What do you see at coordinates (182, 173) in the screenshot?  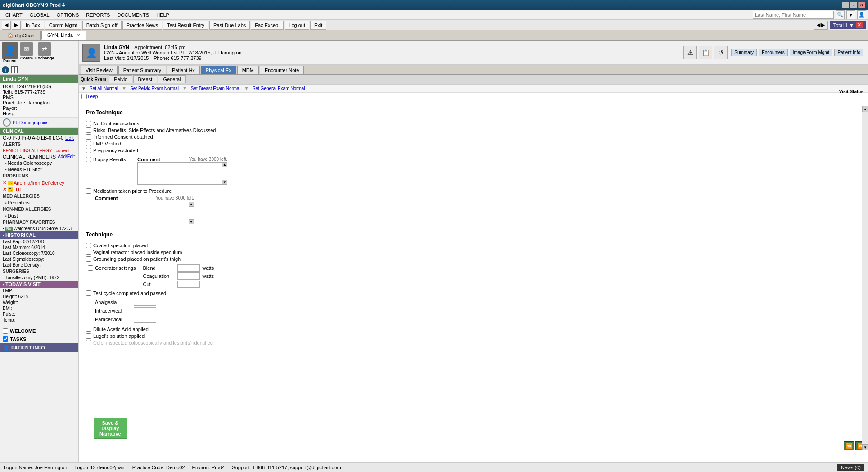 I see `comment-textarea` at bounding box center [182, 173].